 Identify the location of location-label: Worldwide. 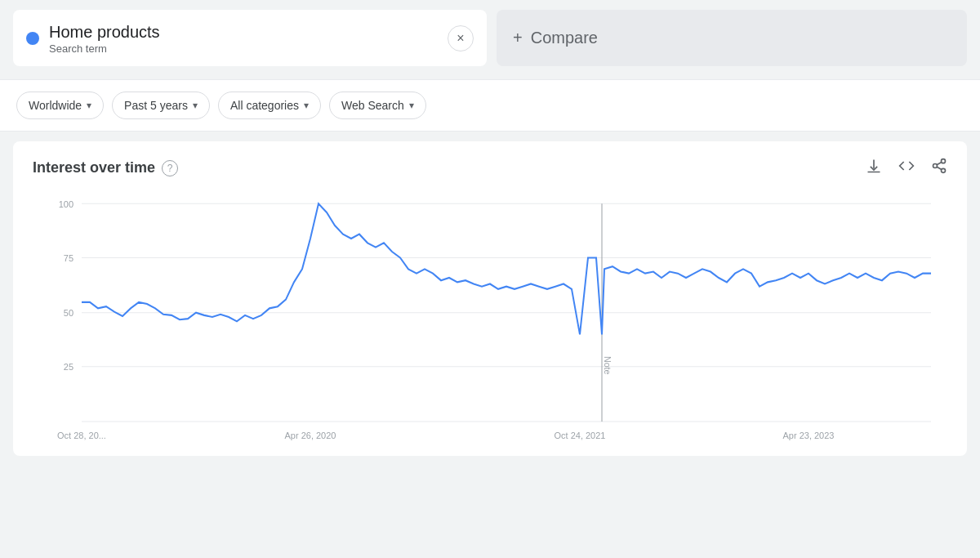
(56, 105).